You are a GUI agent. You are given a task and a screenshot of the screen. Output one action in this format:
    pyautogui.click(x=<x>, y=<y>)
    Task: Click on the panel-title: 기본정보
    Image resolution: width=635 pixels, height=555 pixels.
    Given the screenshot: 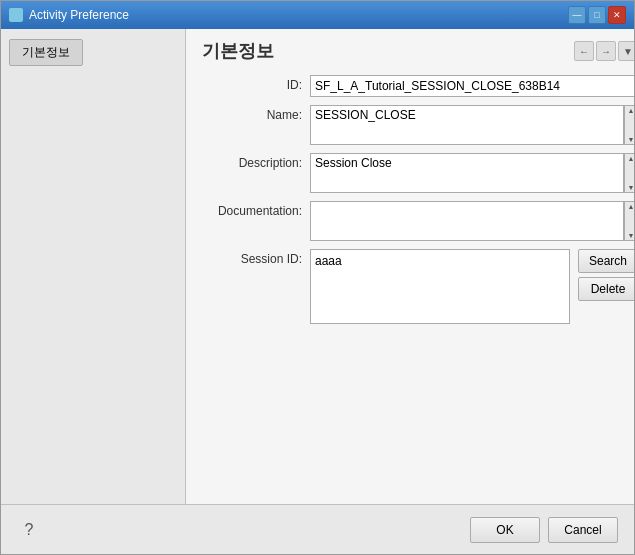 What is the action you would take?
    pyautogui.click(x=238, y=51)
    